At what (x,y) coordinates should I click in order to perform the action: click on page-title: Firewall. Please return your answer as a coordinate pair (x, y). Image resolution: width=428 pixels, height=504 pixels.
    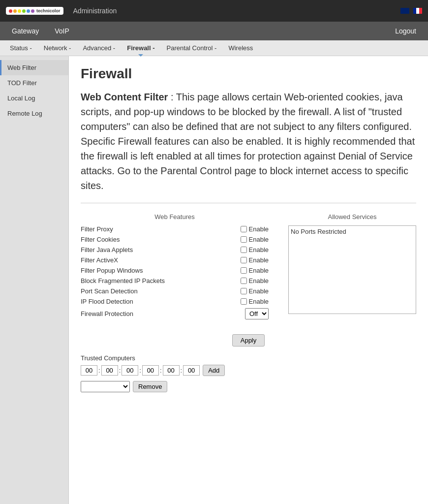
    Looking at the image, I should click on (248, 74).